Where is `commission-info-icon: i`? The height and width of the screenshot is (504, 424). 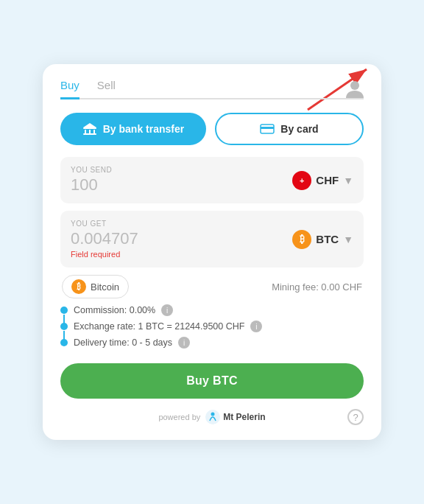 commission-info-icon: i is located at coordinates (167, 310).